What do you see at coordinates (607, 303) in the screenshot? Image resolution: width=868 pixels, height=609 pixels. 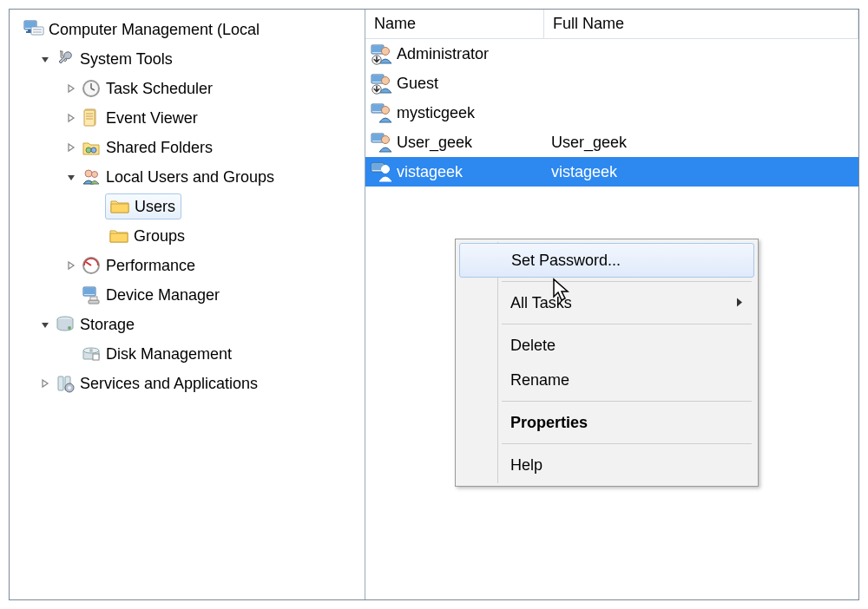 I see `menu-item-all-tasks: All Tasks` at bounding box center [607, 303].